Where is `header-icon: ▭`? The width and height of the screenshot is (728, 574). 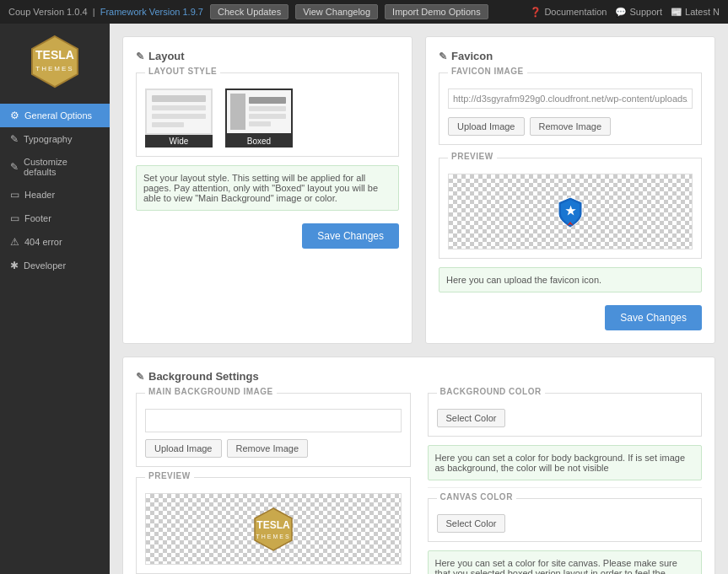
header-icon: ▭ is located at coordinates (15, 195).